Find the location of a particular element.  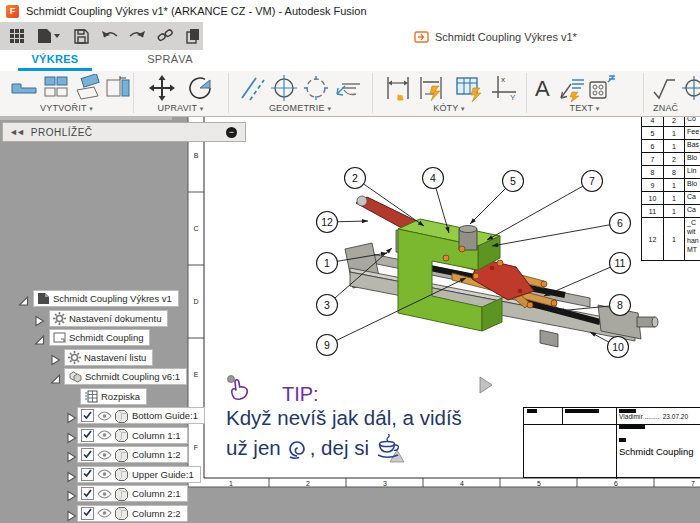

tree-item: Column 1:1 is located at coordinates (132, 436).